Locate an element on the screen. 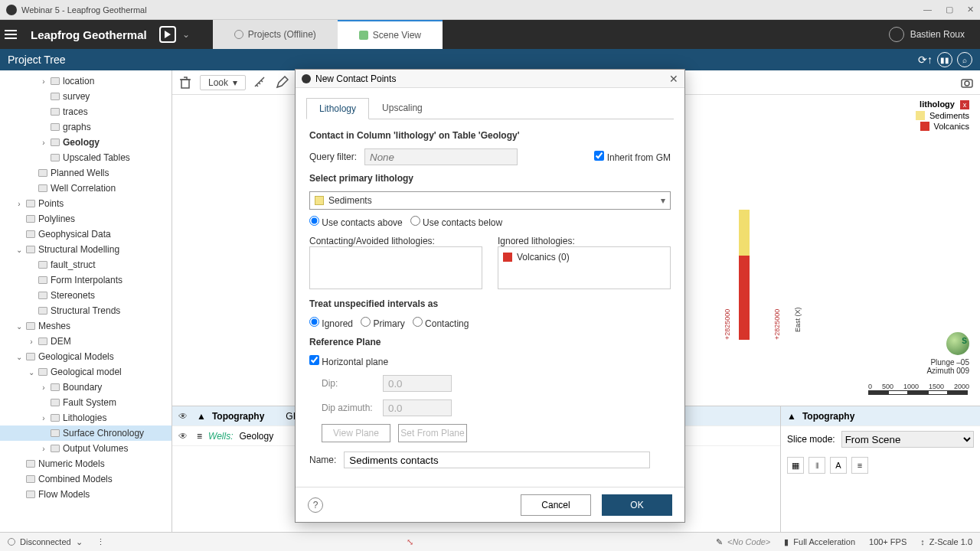 The height and width of the screenshot is (551, 980). tree-item-stereonets: Stereonets is located at coordinates (86, 295).